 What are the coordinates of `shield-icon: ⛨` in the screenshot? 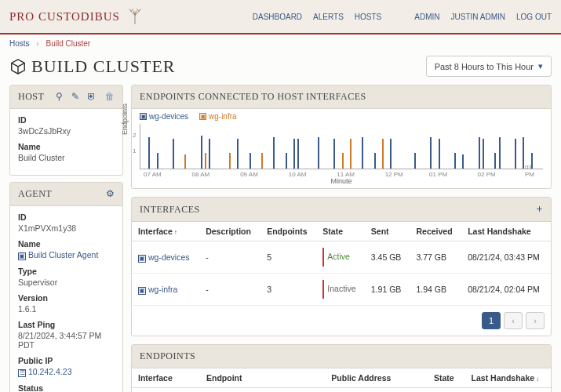 It's located at (93, 97).